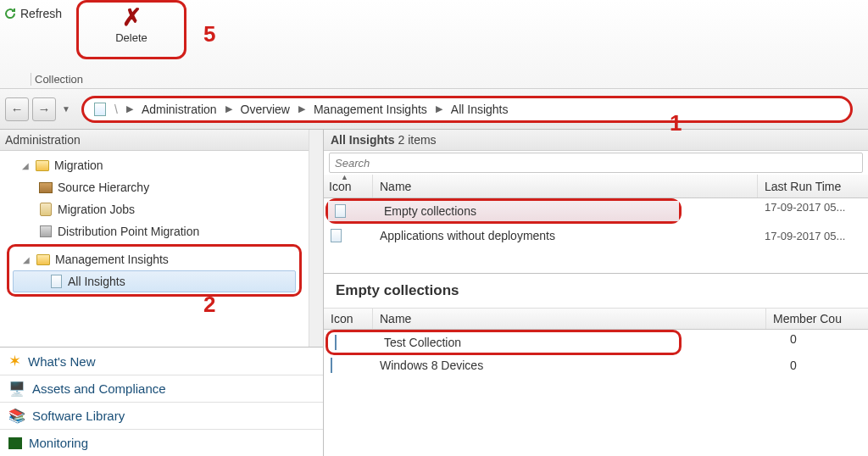 The height and width of the screenshot is (456, 868). Describe the element at coordinates (161, 442) in the screenshot. I see `wunderbar-monitoring: Monitoring` at that location.